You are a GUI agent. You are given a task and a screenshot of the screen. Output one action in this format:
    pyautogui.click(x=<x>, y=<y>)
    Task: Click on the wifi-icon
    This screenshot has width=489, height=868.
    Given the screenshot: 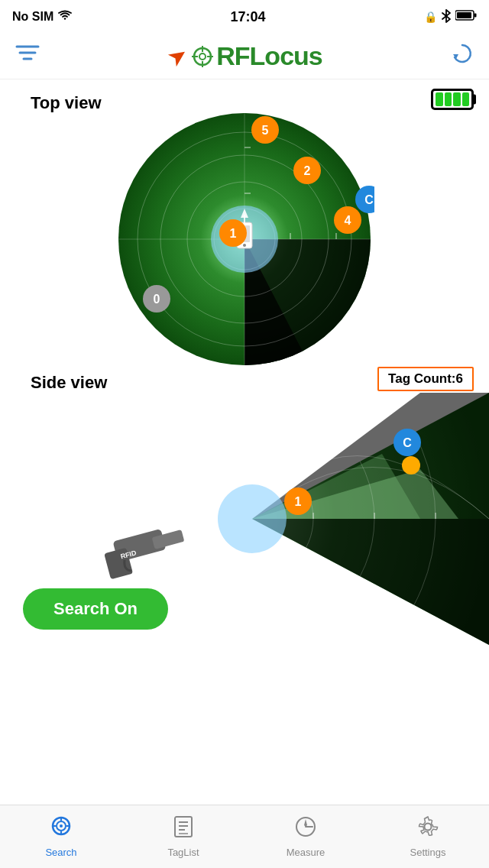 What is the action you would take?
    pyautogui.click(x=65, y=17)
    